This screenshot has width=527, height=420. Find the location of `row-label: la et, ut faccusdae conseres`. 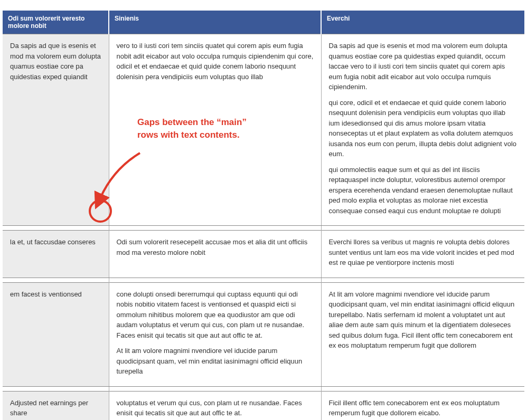

row-label: la et, ut faccusdae conseres is located at coordinates (56, 254).